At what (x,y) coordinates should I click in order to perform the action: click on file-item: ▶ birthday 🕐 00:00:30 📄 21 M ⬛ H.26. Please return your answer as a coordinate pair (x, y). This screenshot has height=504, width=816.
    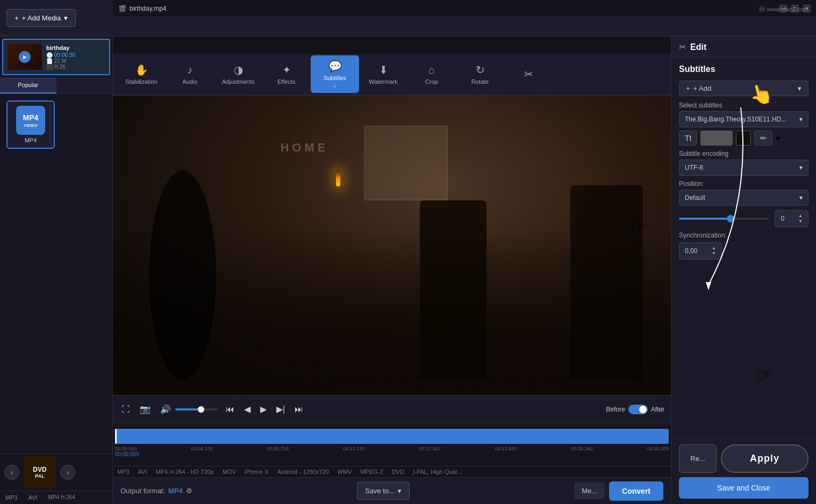
    Looking at the image, I should click on (56, 57).